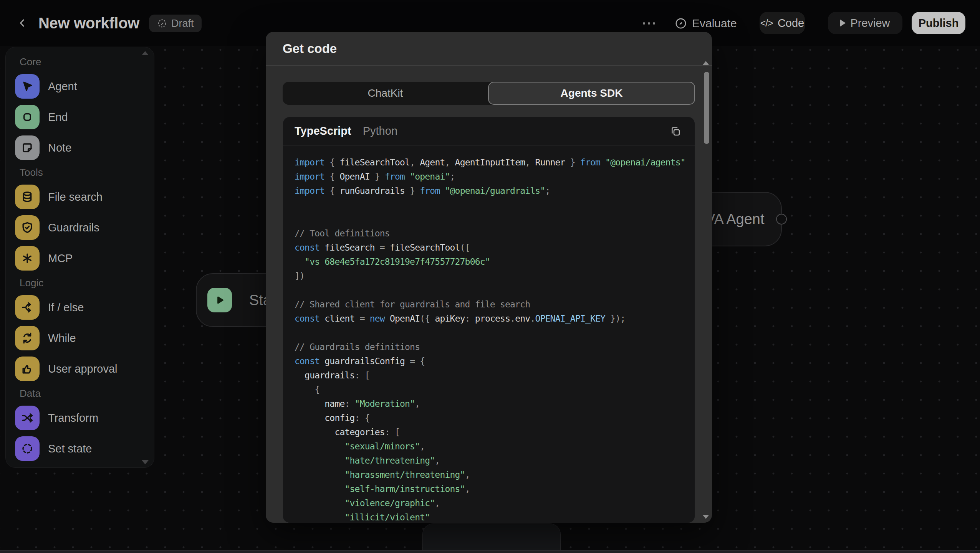 This screenshot has width=980, height=553. What do you see at coordinates (495, 489) in the screenshot?
I see `code-line: "self-harm/instructions",` at bounding box center [495, 489].